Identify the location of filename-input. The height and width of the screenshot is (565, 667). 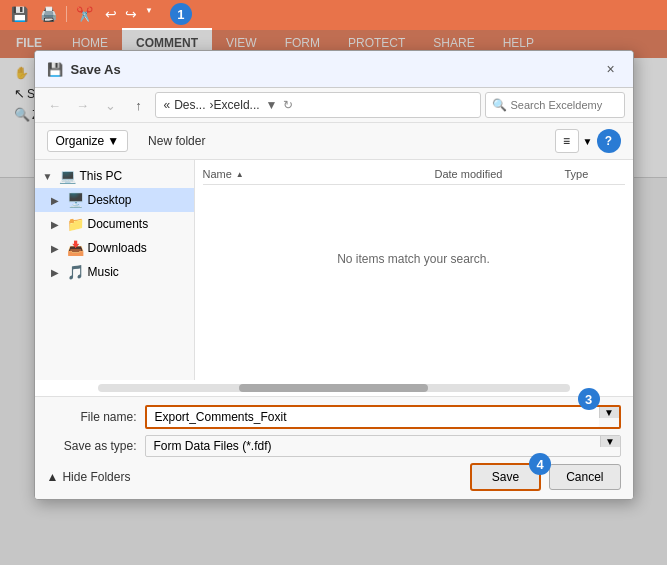
(373, 417).